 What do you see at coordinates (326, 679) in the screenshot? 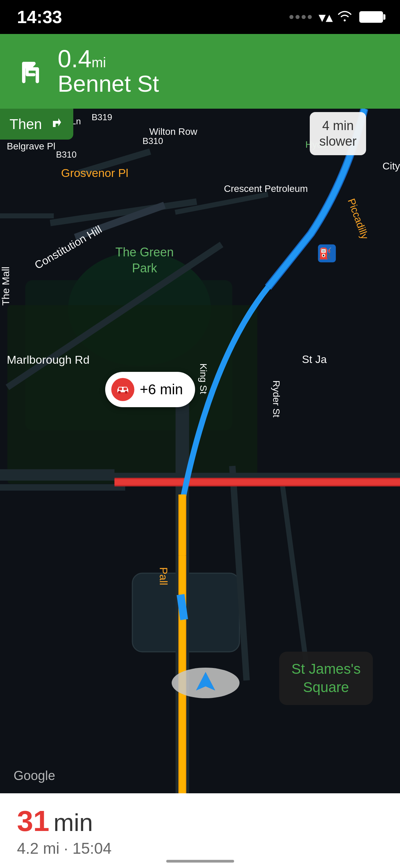
I see `st-james-text: St James's Square` at bounding box center [326, 679].